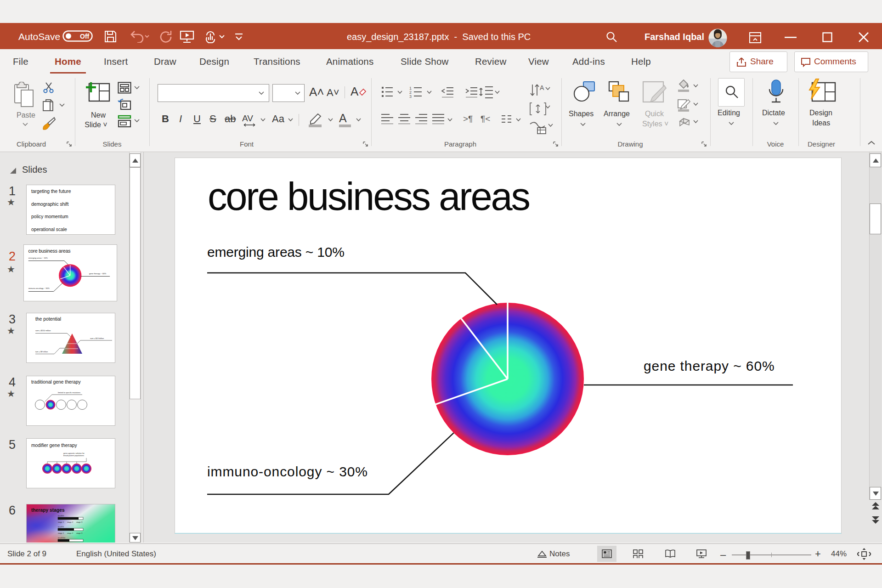 Image resolution: width=882 pixels, height=588 pixels. Describe the element at coordinates (49, 230) in the screenshot. I see `svg-text: operational scale` at that location.